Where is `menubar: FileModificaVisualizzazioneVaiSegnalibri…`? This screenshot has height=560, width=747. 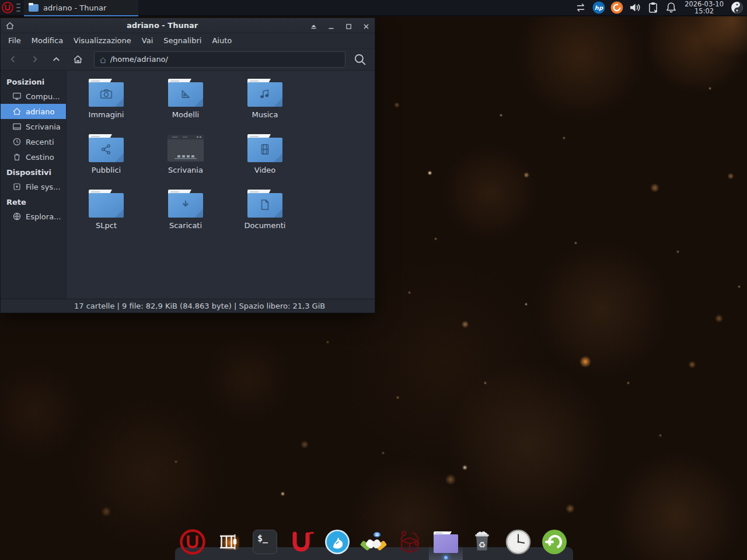 menubar: FileModificaVisualizzazioneVaiSegnalibri… is located at coordinates (188, 41).